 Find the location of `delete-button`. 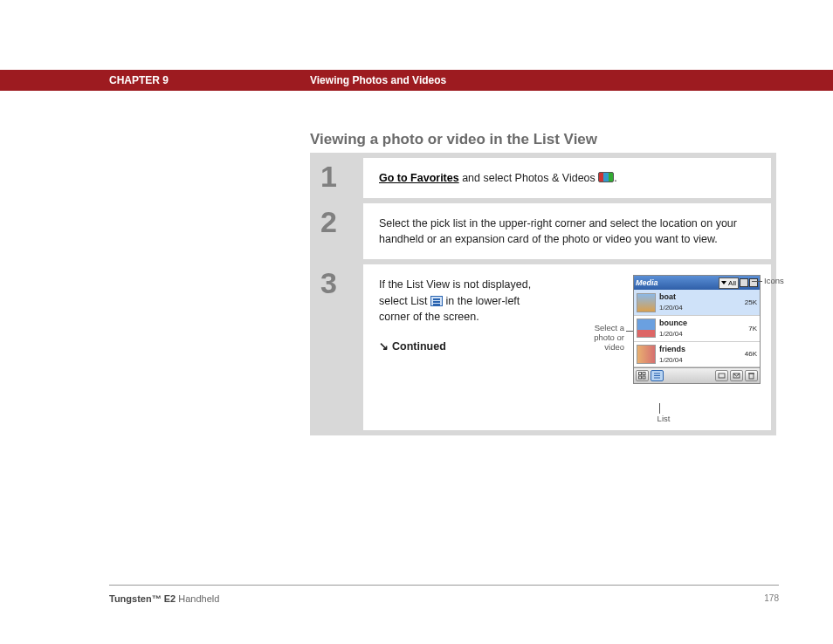

delete-button is located at coordinates (751, 375).